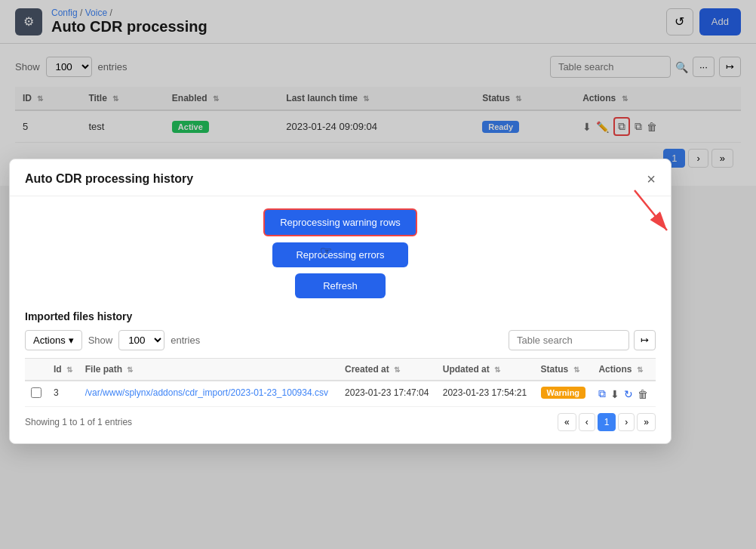  What do you see at coordinates (340, 394) in the screenshot?
I see `sub-table-row: 3 /var/www/splynx/addons/cdr_import/2023…` at bounding box center [340, 394].